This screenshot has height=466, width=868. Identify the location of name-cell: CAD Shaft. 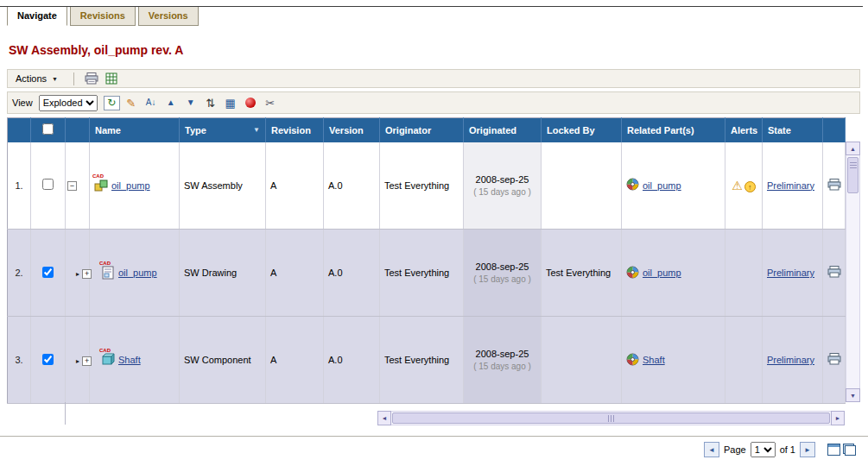
(135, 361).